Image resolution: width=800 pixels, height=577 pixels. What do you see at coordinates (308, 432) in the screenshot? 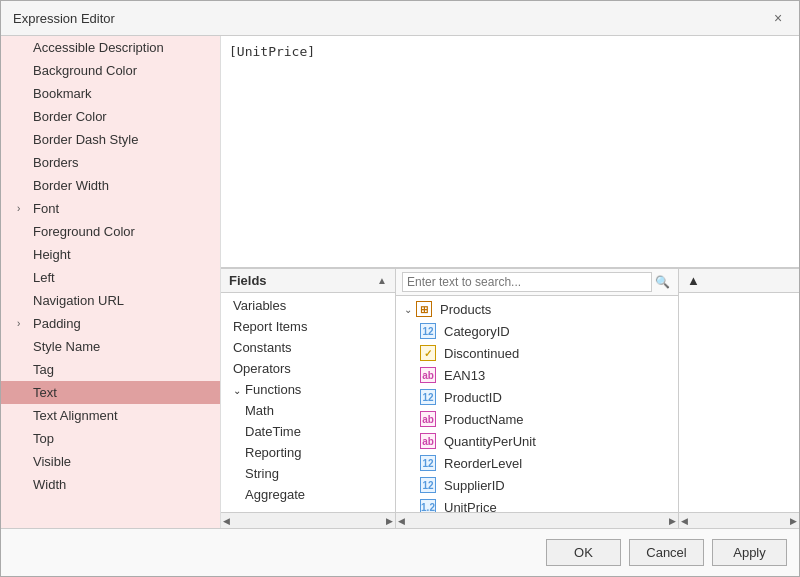
I see `fields-item: DateTime` at bounding box center [308, 432].